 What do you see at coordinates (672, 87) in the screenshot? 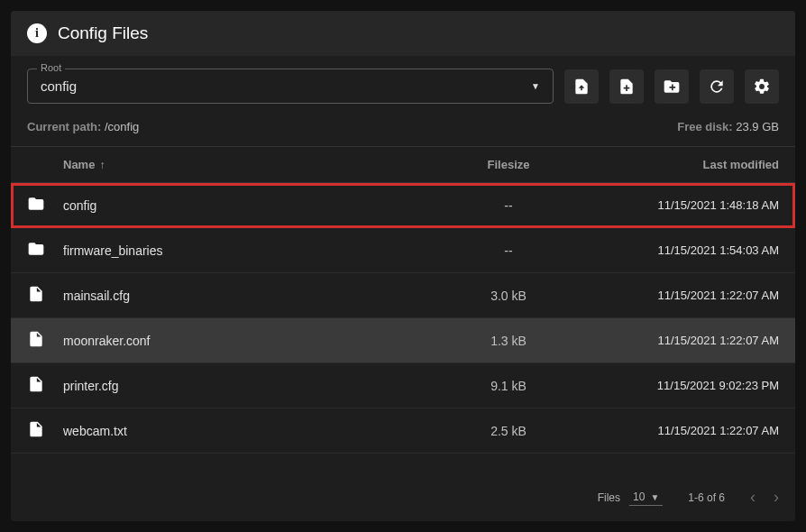
I see `new-folder-button` at bounding box center [672, 87].